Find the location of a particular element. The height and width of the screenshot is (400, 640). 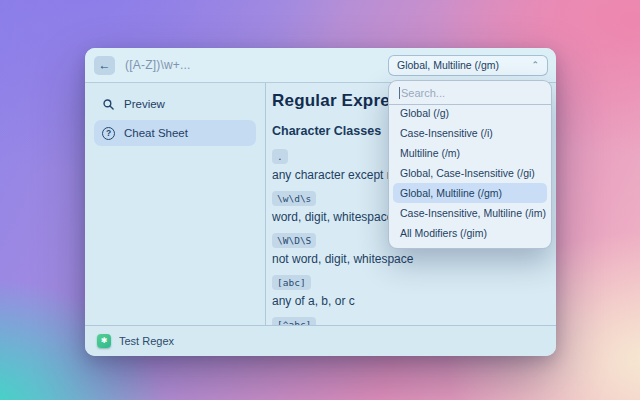

regex-token-badge: [abc] is located at coordinates (292, 282).